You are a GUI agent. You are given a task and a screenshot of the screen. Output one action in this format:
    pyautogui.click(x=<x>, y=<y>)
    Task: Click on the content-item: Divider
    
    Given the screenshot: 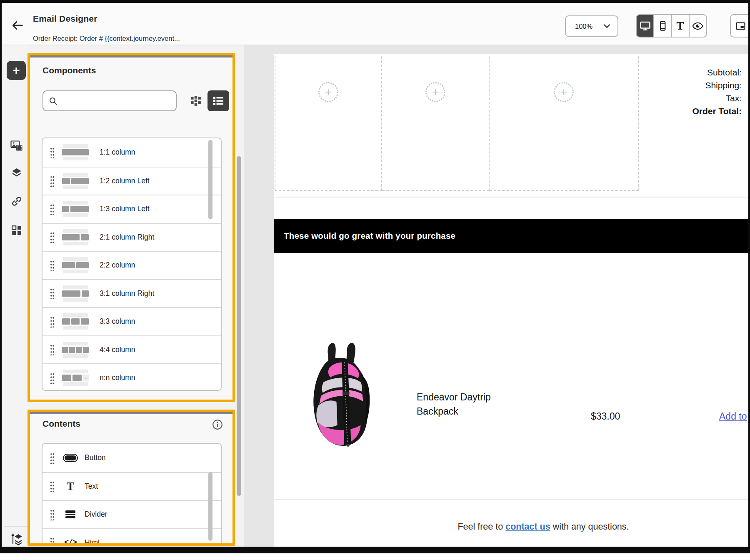 What is the action you would take?
    pyautogui.click(x=132, y=514)
    